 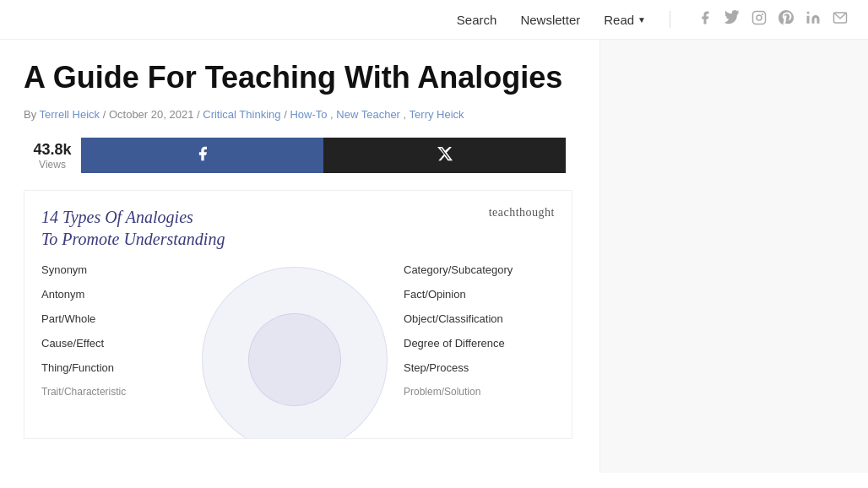 What do you see at coordinates (203, 155) in the screenshot?
I see `facebook-share-icon` at bounding box center [203, 155].